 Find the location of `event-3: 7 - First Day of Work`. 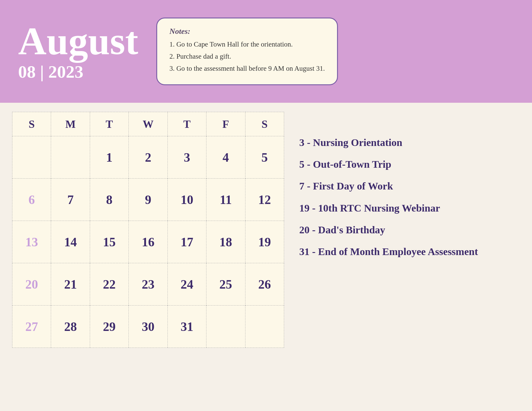

event-3: 7 - First Day of Work is located at coordinates (410, 186).